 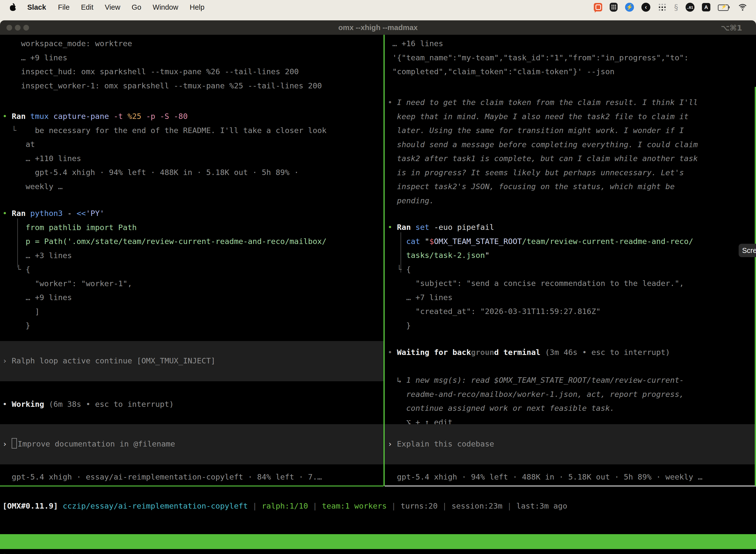 What do you see at coordinates (422, 227) in the screenshot?
I see `text-segment: set` at bounding box center [422, 227].